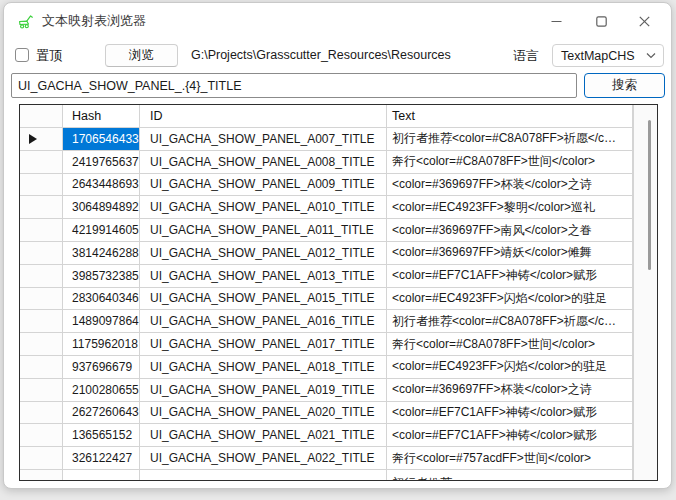  I want to click on table-row: 2830640346 UI_GACHA_SHOW_PANEL_A015_TITL…, so click(326, 300).